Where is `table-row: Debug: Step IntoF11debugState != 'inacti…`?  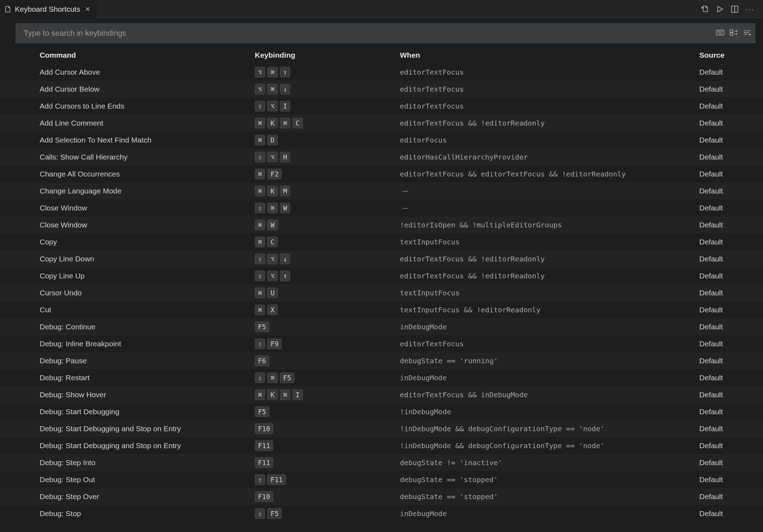
table-row: Debug: Step IntoF11debugState != 'inacti… is located at coordinates (382, 463).